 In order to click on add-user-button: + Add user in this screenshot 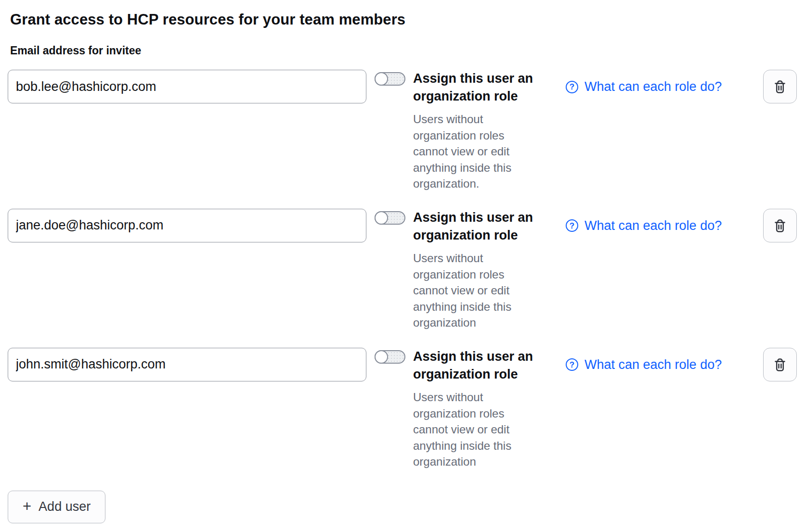, I will do `click(57, 507)`.